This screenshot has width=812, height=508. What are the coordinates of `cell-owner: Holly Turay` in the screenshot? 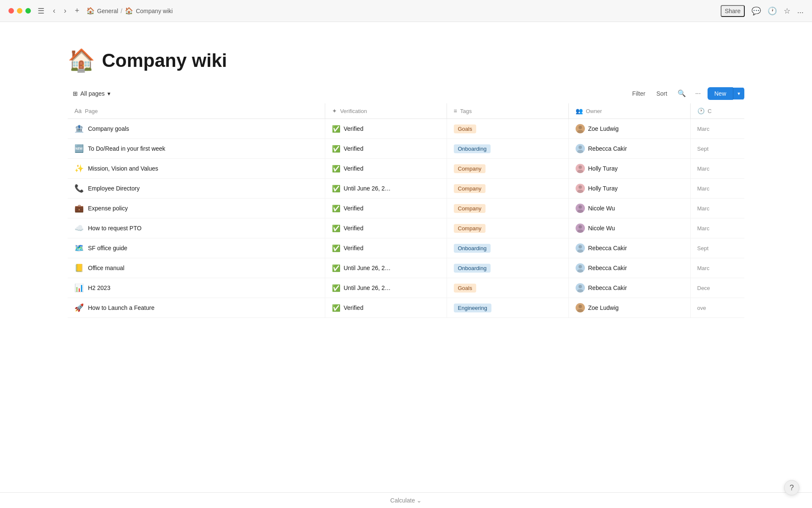 It's located at (629, 168).